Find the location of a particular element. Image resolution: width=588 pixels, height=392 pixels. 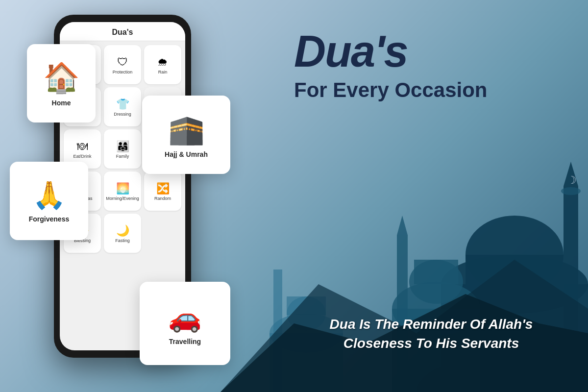

floating-card-home: 🏠 Home is located at coordinates (61, 83).